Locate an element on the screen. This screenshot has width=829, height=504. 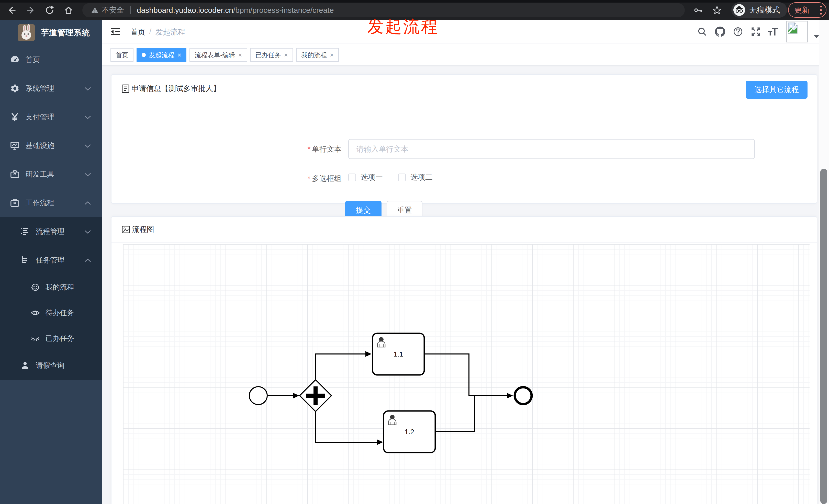
smiley-face-icon is located at coordinates (35, 287).